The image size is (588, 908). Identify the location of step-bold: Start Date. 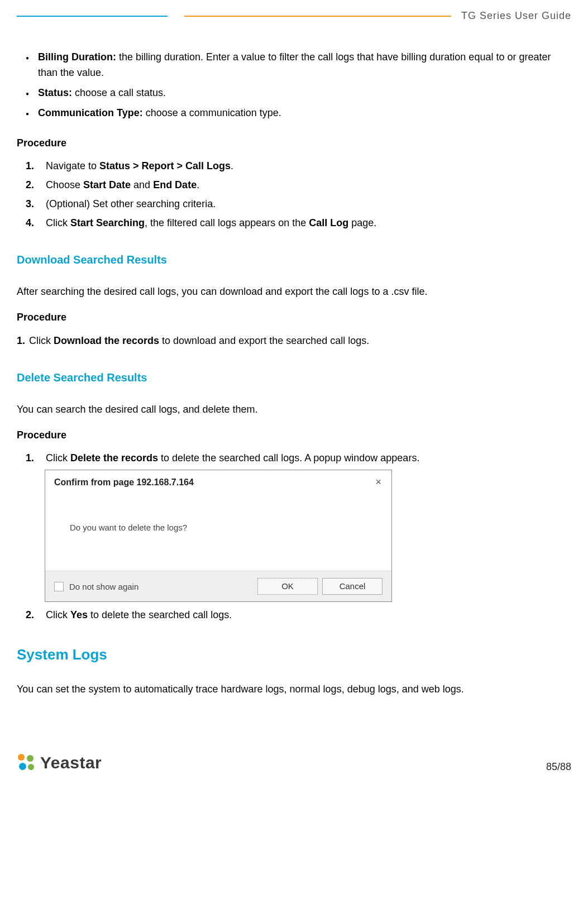
(107, 185).